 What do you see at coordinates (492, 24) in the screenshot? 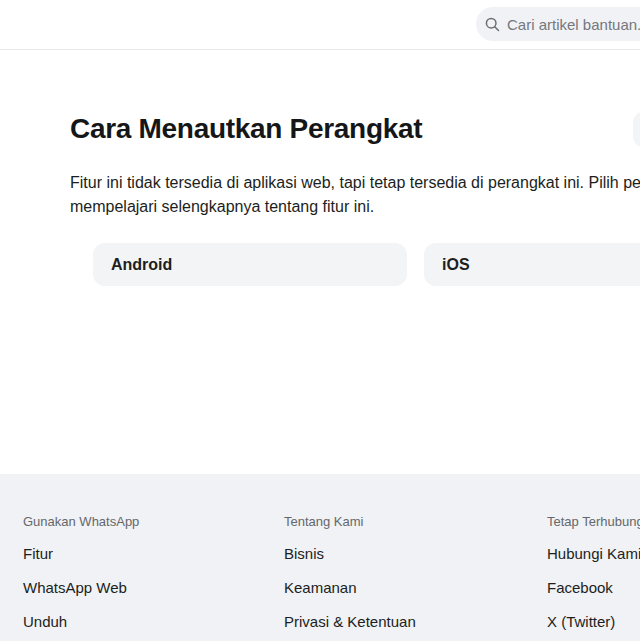
I see `search-icon` at bounding box center [492, 24].